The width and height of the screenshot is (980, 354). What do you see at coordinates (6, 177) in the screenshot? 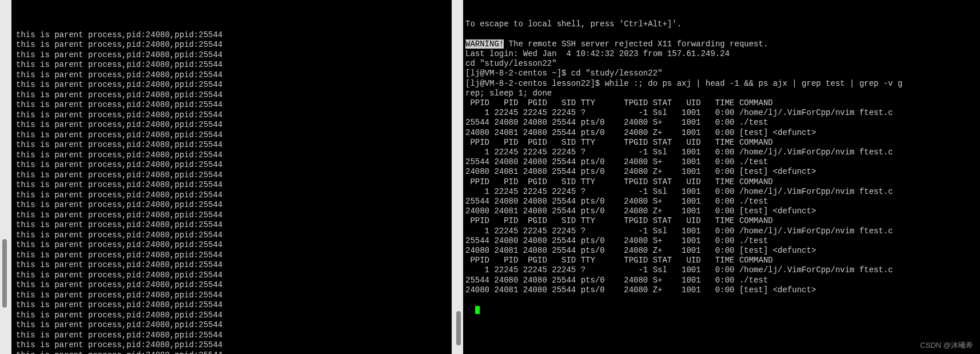
I see `left-scrollbar-track` at bounding box center [6, 177].